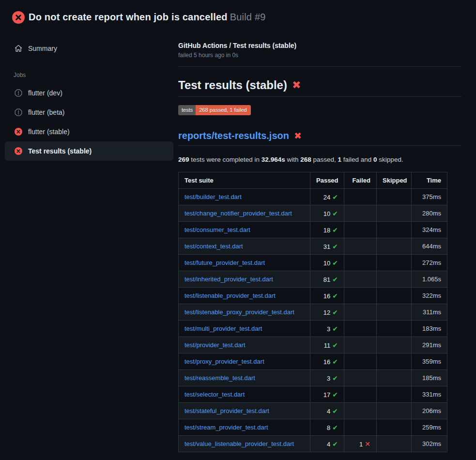 This screenshot has height=460, width=476. What do you see at coordinates (233, 136) in the screenshot?
I see `report-link: reports/test-results.json` at bounding box center [233, 136].